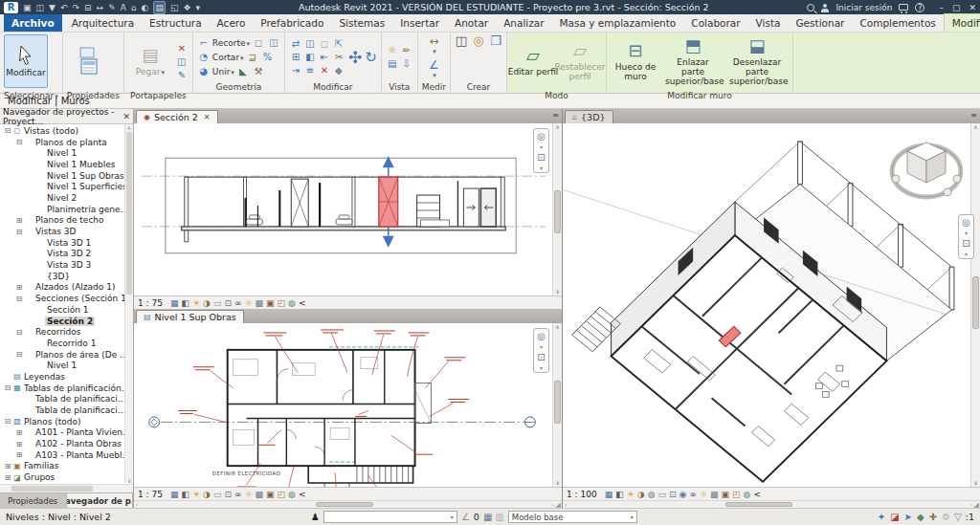  Describe the element at coordinates (572, 516) in the screenshot. I see `design-options-select: Modelo base▾` at that location.